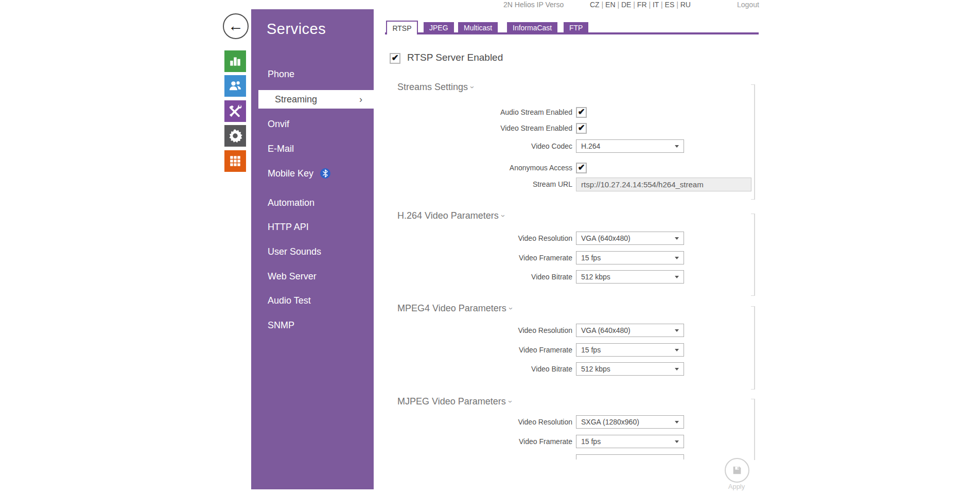  I want to click on form-row: Video Stream Enabled, so click(577, 129).